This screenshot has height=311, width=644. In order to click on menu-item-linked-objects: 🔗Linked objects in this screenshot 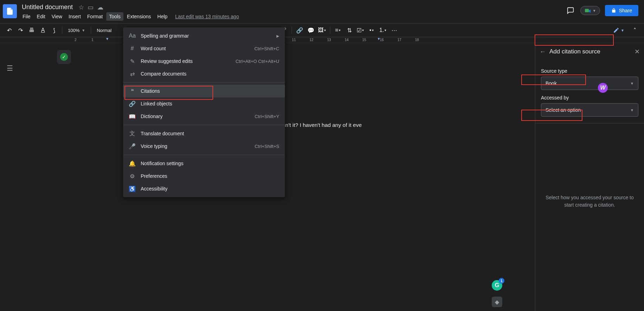, I will do `click(204, 104)`.